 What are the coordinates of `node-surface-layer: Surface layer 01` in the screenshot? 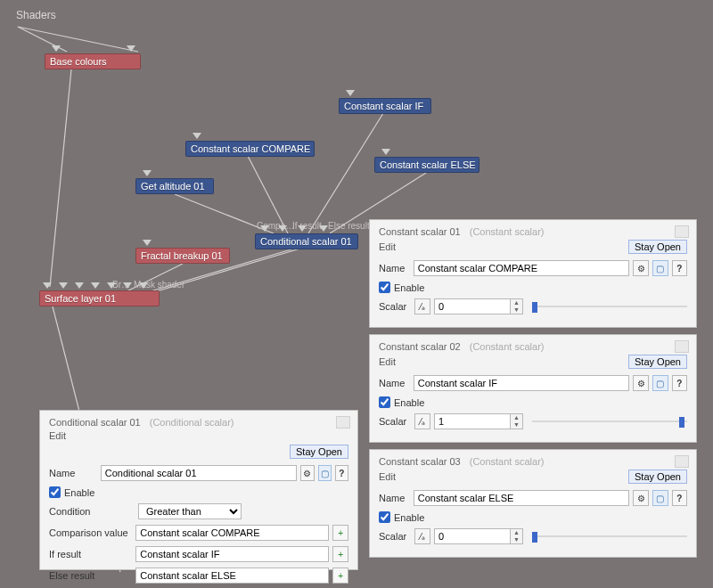 It's located at (100, 298).